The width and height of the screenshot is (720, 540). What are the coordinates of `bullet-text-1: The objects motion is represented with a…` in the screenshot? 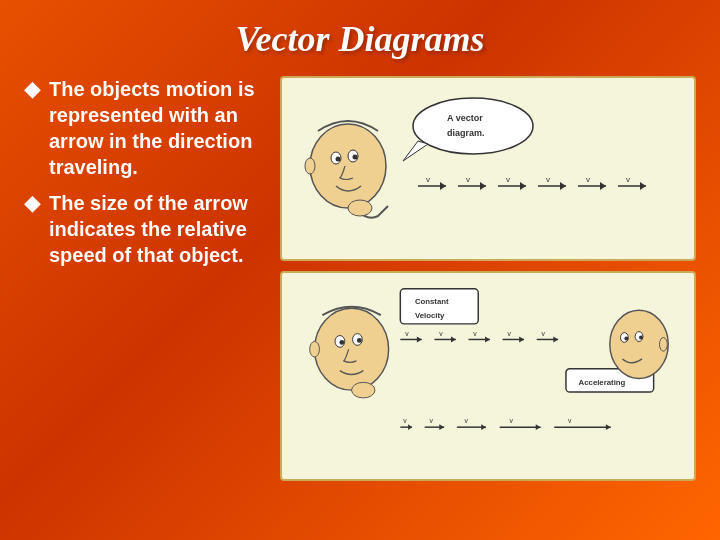 It's located at (156, 128).